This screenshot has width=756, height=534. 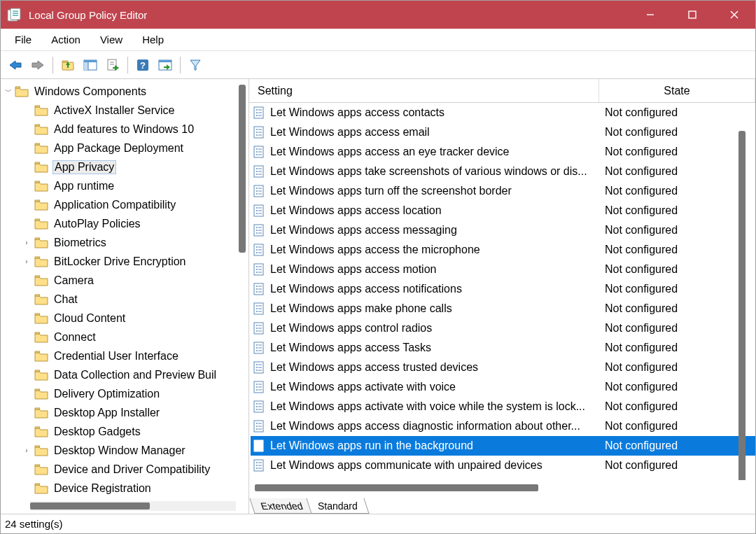 I want to click on tree-item: Connect, so click(x=125, y=337).